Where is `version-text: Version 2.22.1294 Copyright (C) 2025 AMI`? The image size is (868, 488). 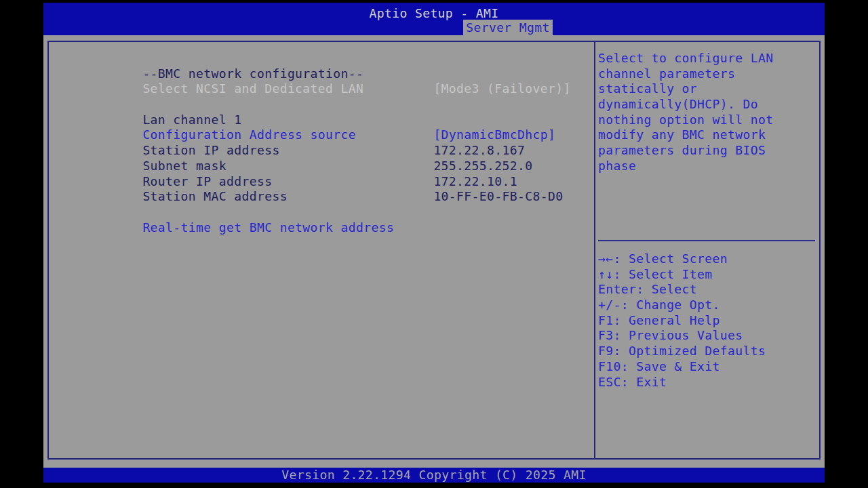
version-text: Version 2.22.1294 Copyright (C) 2025 AMI is located at coordinates (434, 474).